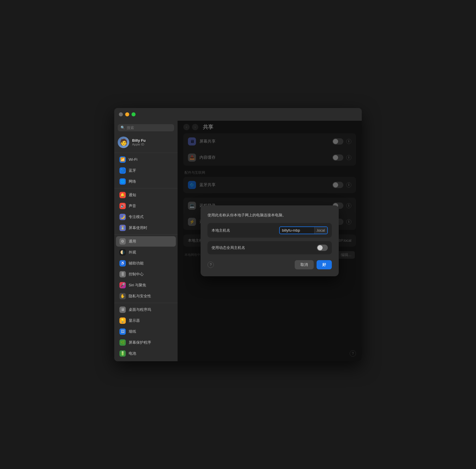 This screenshot has height=469, width=476. What do you see at coordinates (123, 195) in the screenshot?
I see `notify-icon: 🔔` at bounding box center [123, 195].